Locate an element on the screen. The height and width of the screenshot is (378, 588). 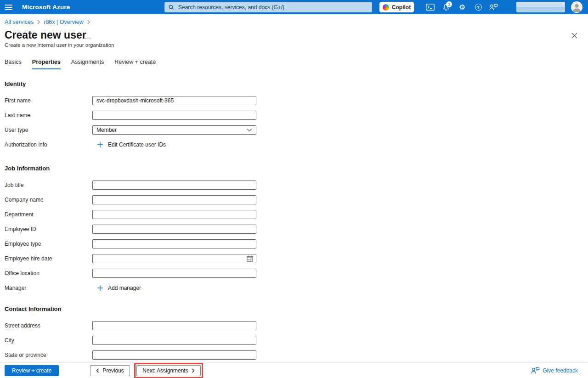
job-title-label: Job title is located at coordinates (49, 185).